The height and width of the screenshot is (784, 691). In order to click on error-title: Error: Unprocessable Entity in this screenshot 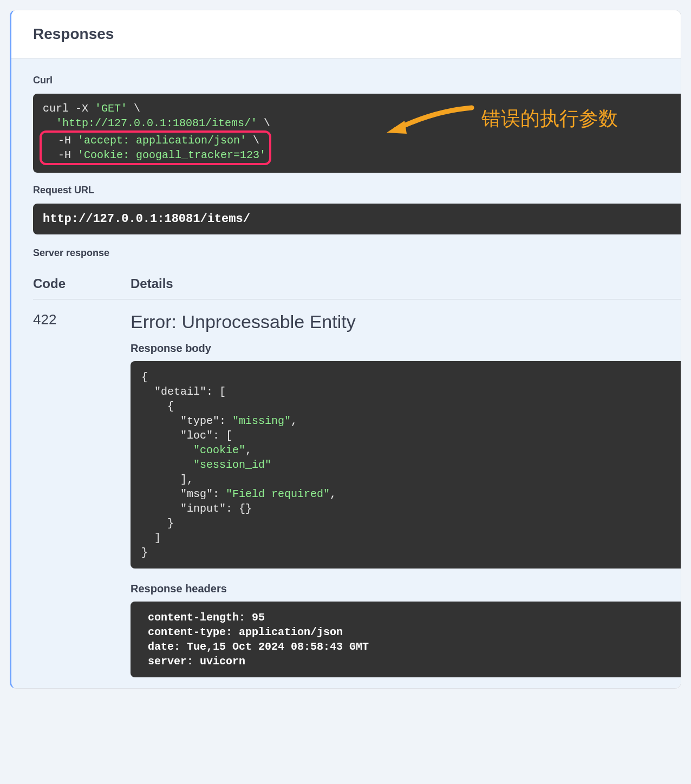, I will do `click(406, 322)`.